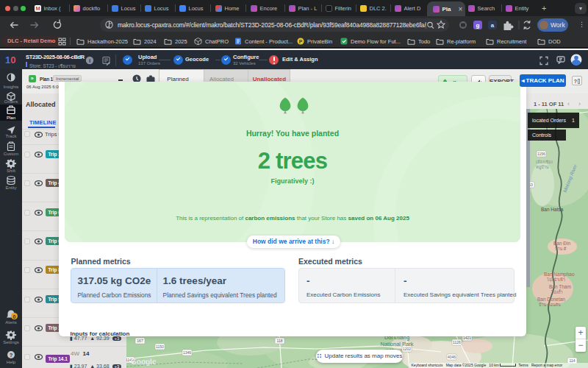 The width and height of the screenshot is (588, 368). I want to click on svg-text: 1346, so click(187, 353).